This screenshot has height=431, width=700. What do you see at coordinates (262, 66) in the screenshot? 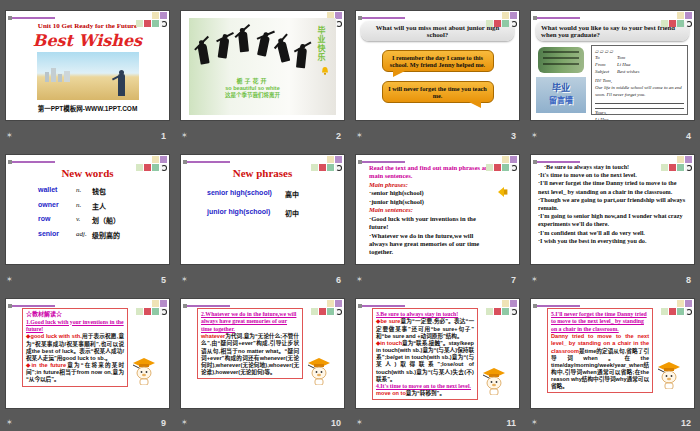
I see `graduates-jumping-photo: 栀子花开 so beautiful so white 这是个季节我们将离开 毕业…` at bounding box center [262, 66].